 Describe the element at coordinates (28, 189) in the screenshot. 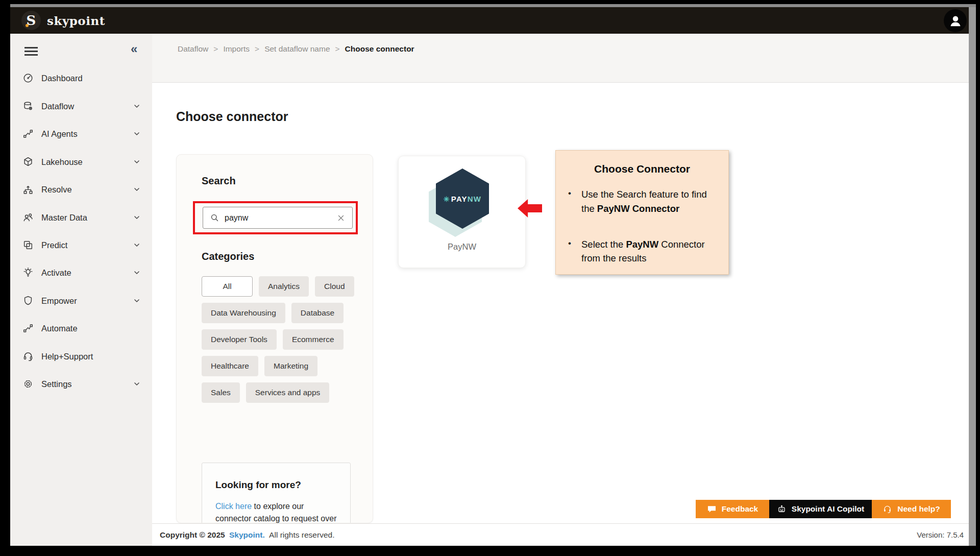

I see `resolve-merge-icon` at that location.